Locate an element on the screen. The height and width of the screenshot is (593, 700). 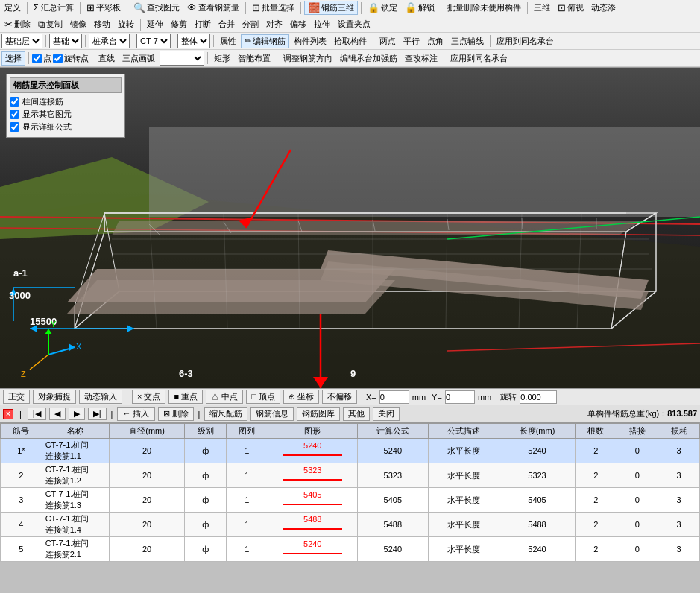
component-select: 桩承台 is located at coordinates (109, 41).